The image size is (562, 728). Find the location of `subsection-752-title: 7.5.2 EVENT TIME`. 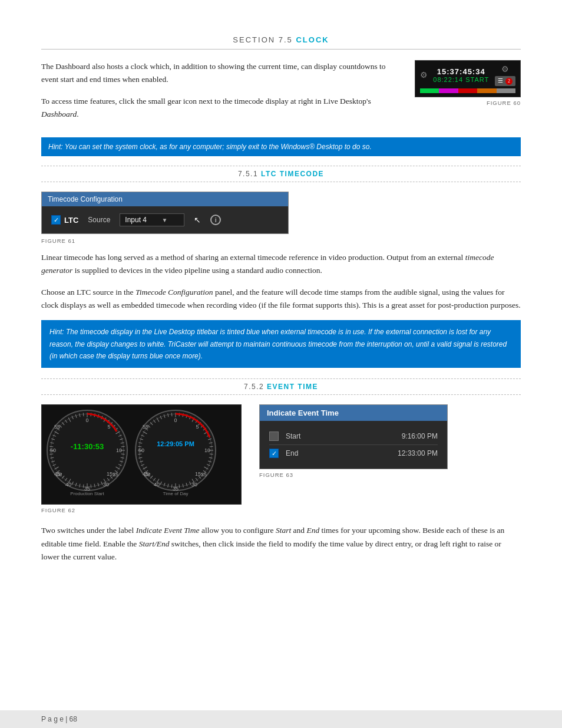

subsection-752-title: 7.5.2 EVENT TIME is located at coordinates (281, 387).